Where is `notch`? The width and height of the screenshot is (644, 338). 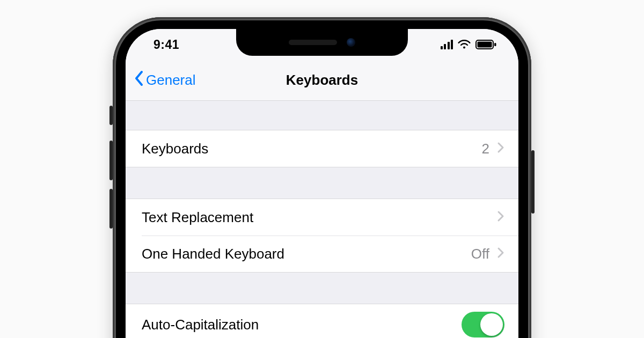 notch is located at coordinates (322, 42).